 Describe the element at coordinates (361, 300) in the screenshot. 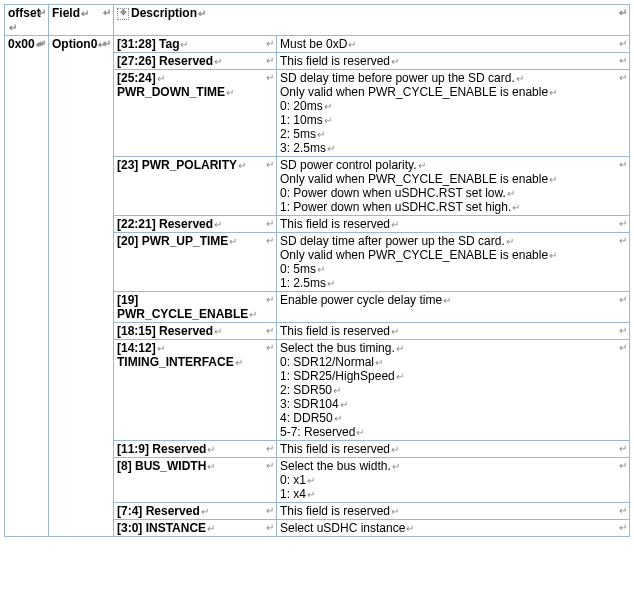

I see `description-line: Enable power cycle delay time` at that location.